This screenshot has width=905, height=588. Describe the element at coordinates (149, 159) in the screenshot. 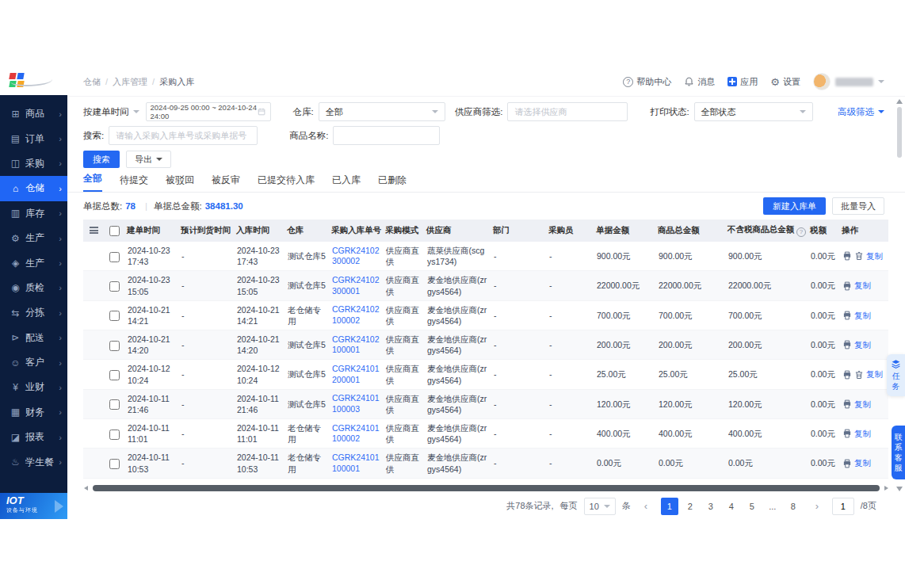

I see `export-button: 导出` at that location.